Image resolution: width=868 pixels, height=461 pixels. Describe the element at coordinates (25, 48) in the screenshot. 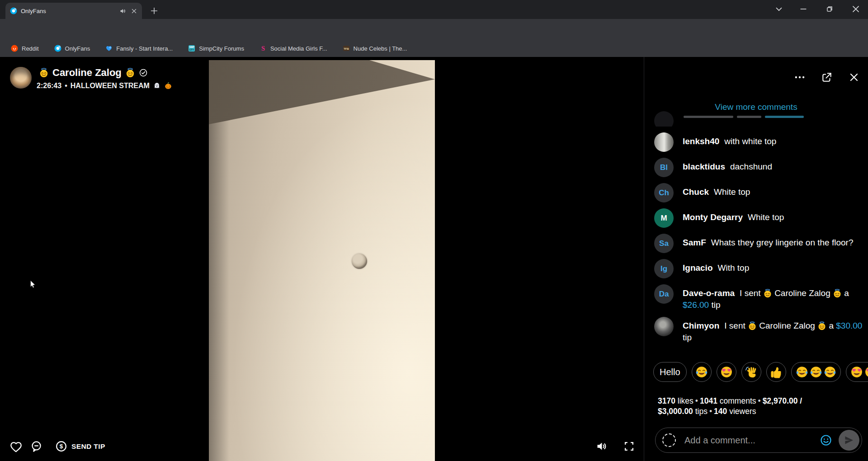

I see `bookmark-item: Reddit` at that location.